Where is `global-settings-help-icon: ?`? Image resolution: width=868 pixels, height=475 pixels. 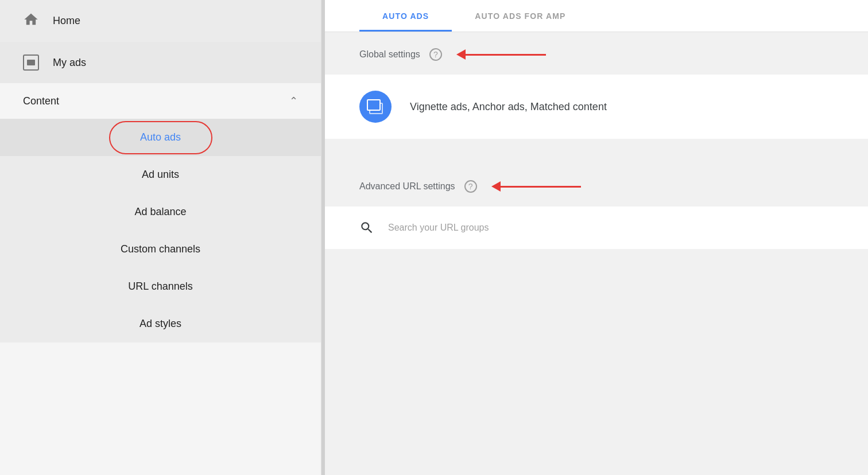
global-settings-help-icon: ? is located at coordinates (436, 54).